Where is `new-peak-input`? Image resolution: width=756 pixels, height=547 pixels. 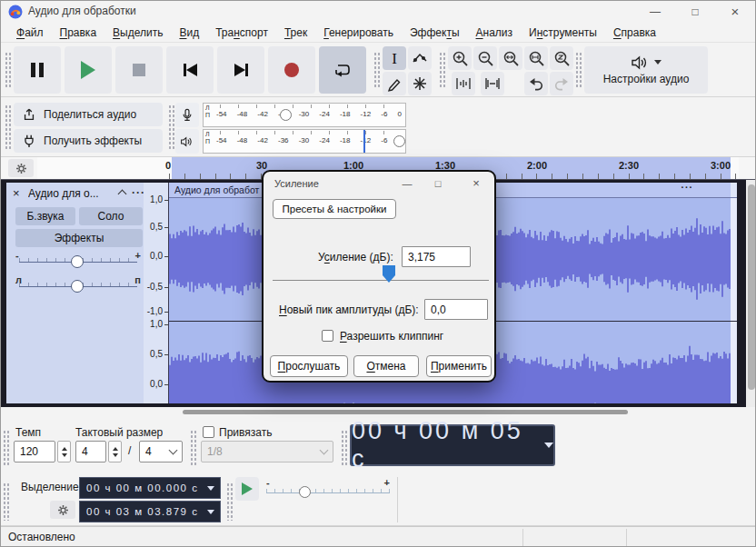
new-peak-input is located at coordinates (456, 309).